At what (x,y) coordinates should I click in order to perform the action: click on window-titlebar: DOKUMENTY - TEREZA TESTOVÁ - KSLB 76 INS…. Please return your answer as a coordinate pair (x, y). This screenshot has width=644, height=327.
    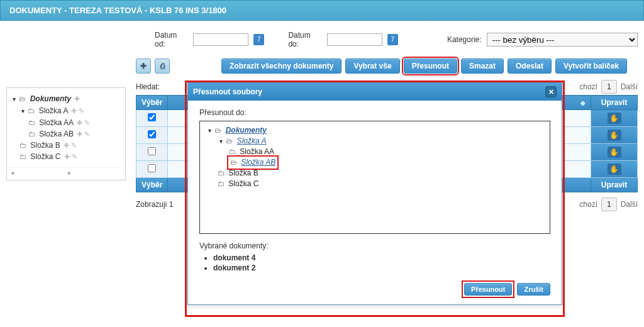
    Looking at the image, I should click on (322, 10).